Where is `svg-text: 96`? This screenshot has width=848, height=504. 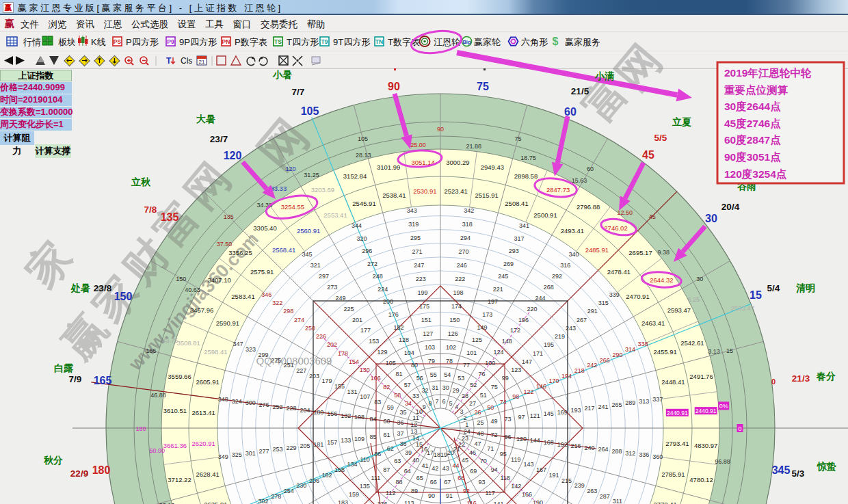
svg-text: 96 is located at coordinates (507, 437).